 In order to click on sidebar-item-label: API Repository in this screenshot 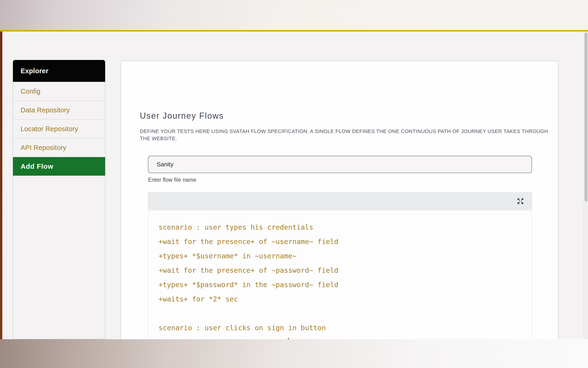, I will do `click(44, 148)`.